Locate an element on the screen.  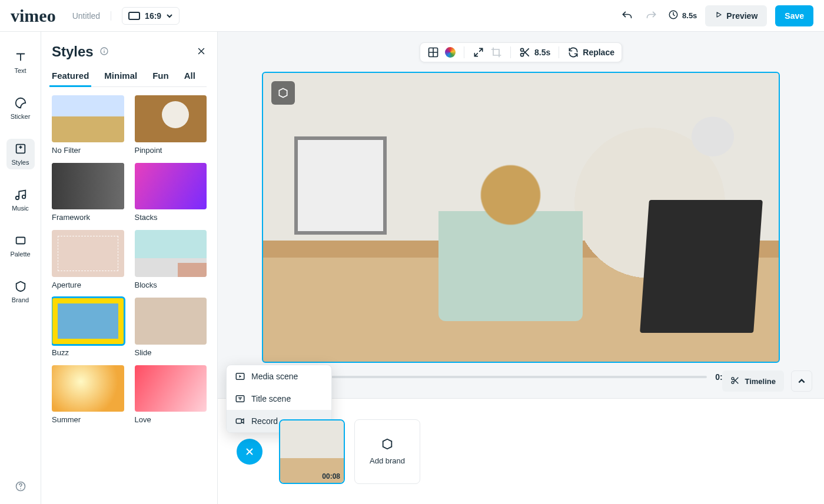
menu-label: Record is located at coordinates (265, 421).